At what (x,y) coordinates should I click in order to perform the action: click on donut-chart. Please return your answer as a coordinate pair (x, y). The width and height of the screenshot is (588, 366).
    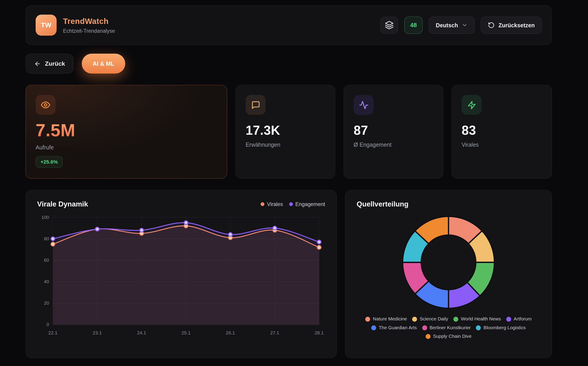
    Looking at the image, I should click on (448, 262).